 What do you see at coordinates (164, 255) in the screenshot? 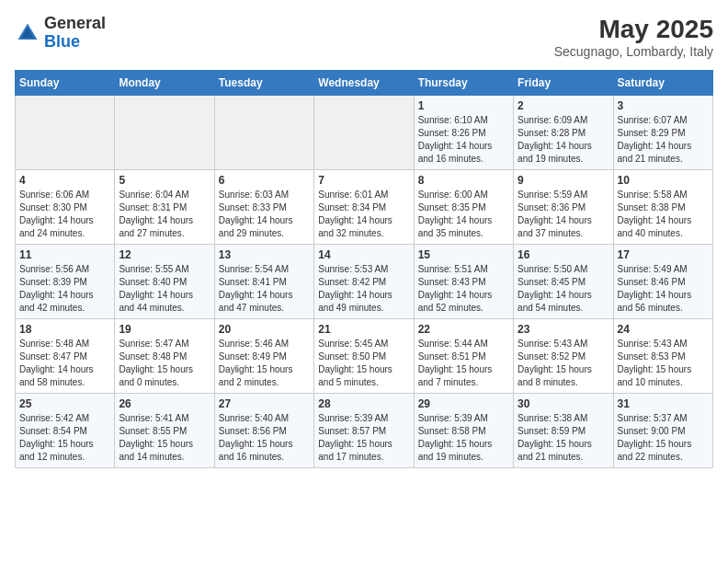
I see `day-number: 12` at bounding box center [164, 255].